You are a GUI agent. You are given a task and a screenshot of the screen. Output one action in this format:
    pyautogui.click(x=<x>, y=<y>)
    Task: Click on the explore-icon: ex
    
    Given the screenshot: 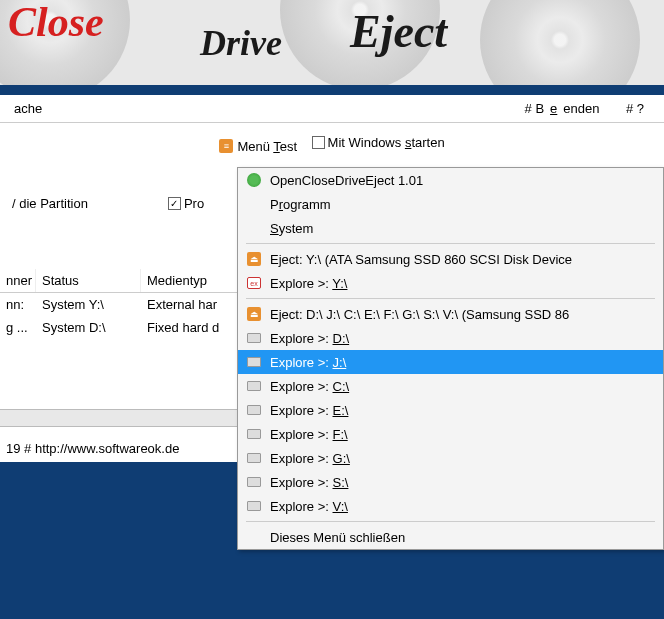 What is the action you would take?
    pyautogui.click(x=254, y=283)
    